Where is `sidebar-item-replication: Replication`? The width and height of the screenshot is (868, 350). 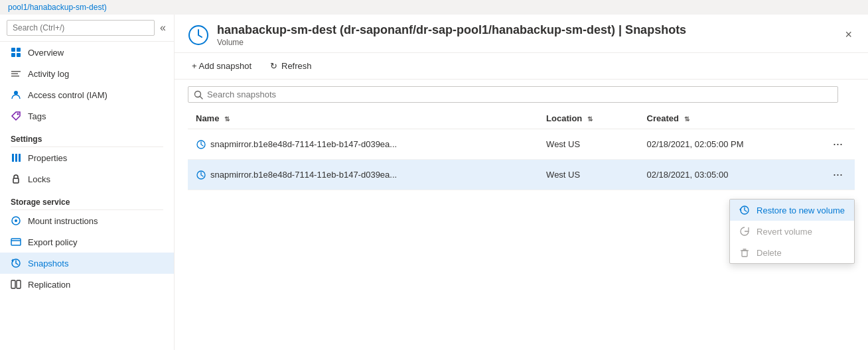
sidebar-item-replication: Replication is located at coordinates (87, 284).